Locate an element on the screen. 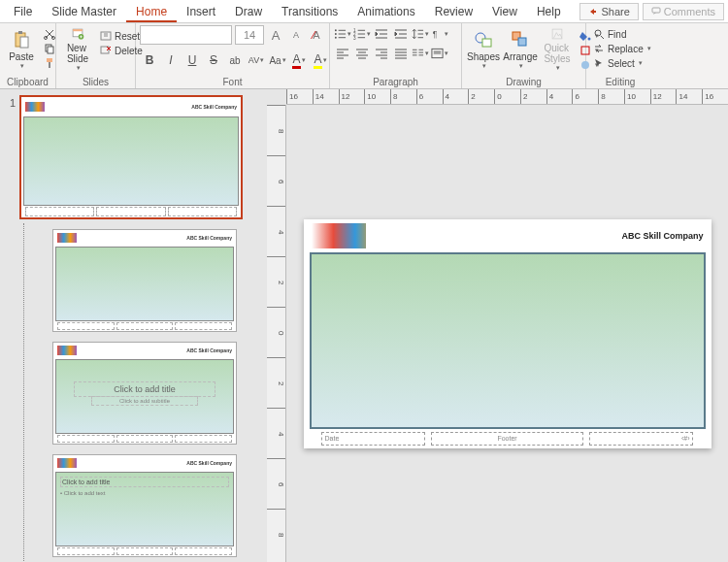 The image size is (728, 562). menu-view: View is located at coordinates (505, 12).